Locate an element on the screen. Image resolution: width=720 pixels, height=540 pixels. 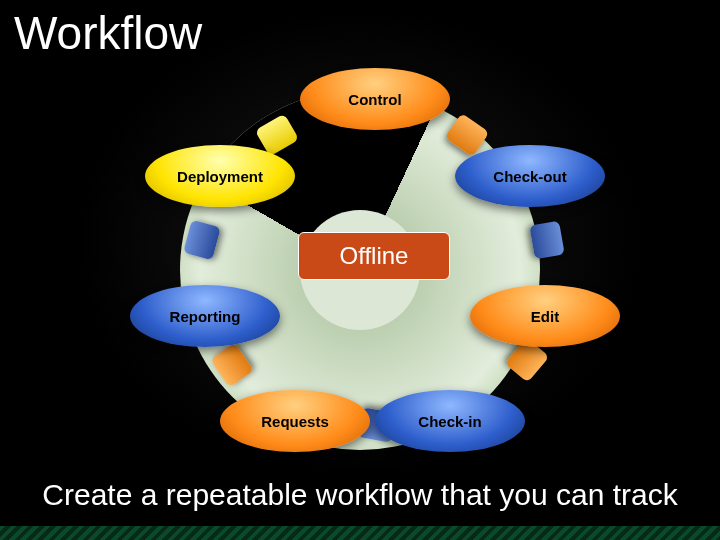
node-label: Edit is located at coordinates (545, 316).